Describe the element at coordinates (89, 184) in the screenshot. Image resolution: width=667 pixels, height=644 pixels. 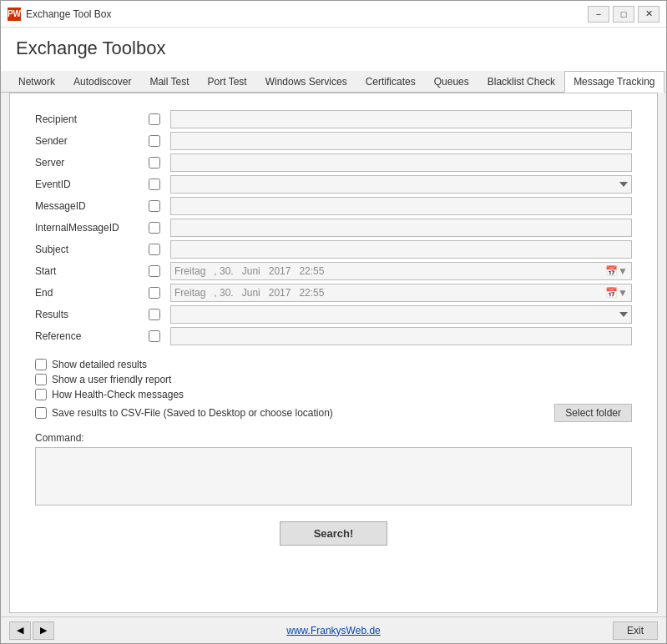
I see `eventid-label: EventID` at that location.